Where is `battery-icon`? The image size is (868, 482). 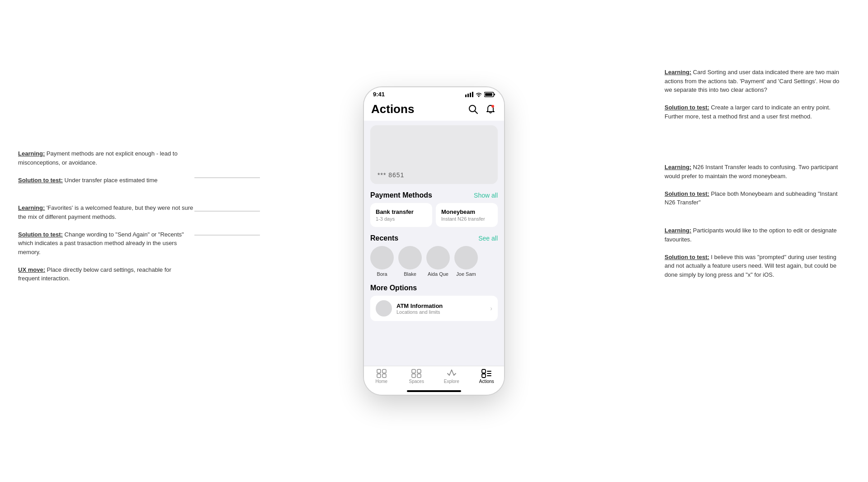 battery-icon is located at coordinates (490, 95).